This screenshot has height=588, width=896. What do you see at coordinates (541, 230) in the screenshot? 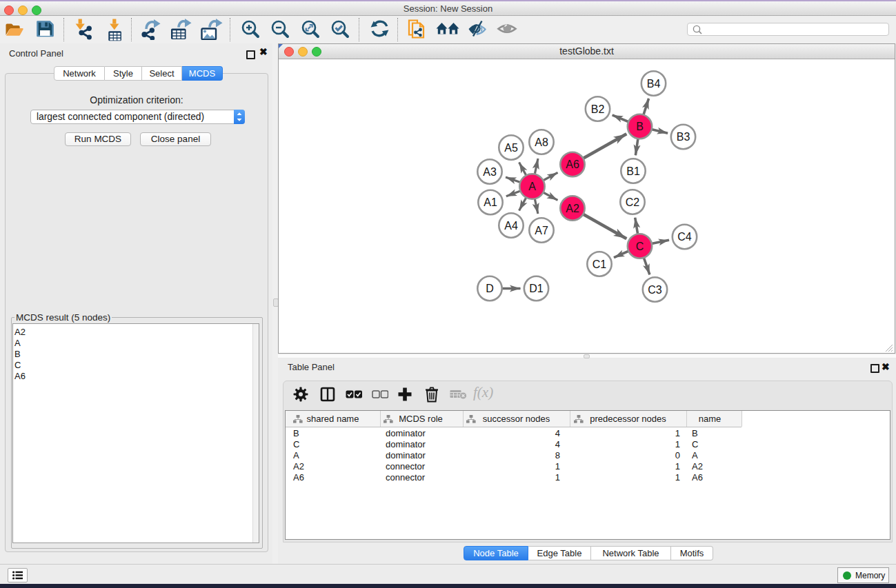
I see `svg-text: A7` at bounding box center [541, 230].